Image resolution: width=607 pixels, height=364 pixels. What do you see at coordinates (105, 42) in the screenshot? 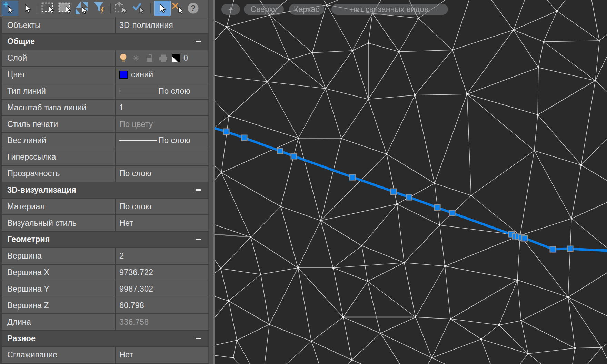
I see `section-header: Общие` at bounding box center [105, 42].